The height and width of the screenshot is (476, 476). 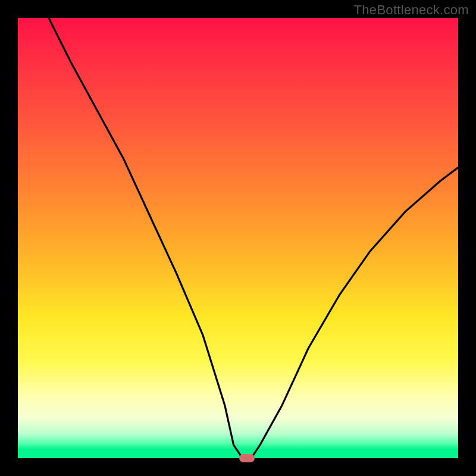 I want to click on watermark-text: TheBottleneck.com, so click(x=412, y=10).